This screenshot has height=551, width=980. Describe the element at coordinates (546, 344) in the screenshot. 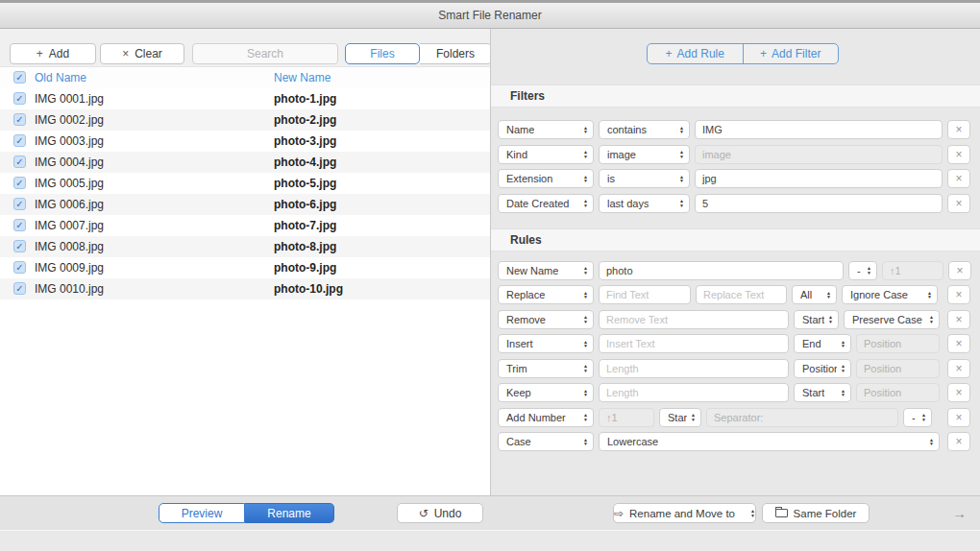

I see `rule-type-select: Insert▲▼` at that location.